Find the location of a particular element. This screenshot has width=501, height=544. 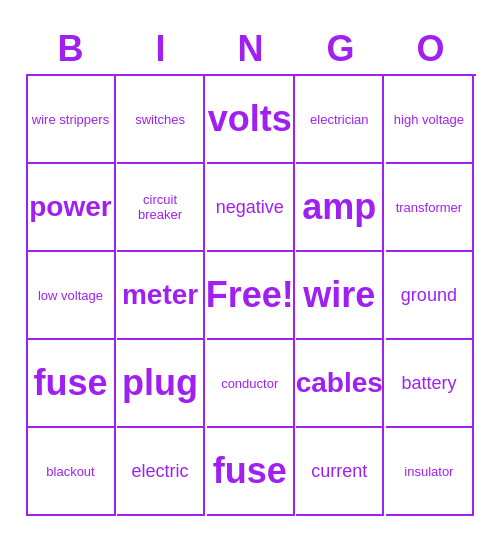

bingo-cell-12: Free! is located at coordinates (251, 296).